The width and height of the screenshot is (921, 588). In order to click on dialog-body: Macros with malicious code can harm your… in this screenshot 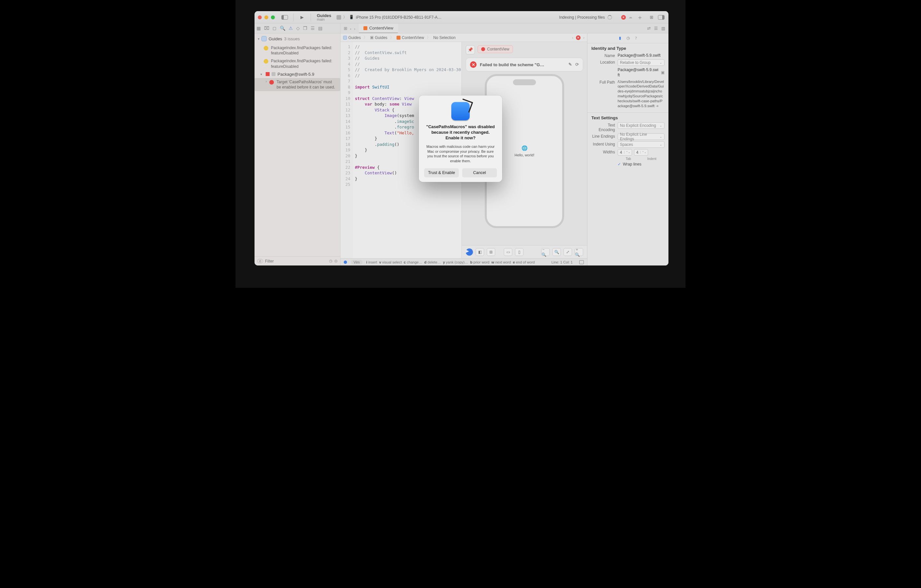, I will do `click(460, 154)`.